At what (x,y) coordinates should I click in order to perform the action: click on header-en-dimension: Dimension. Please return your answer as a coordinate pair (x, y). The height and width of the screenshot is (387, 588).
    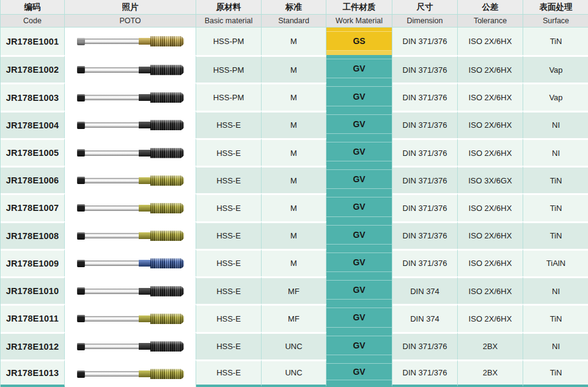
    Looking at the image, I should click on (425, 21).